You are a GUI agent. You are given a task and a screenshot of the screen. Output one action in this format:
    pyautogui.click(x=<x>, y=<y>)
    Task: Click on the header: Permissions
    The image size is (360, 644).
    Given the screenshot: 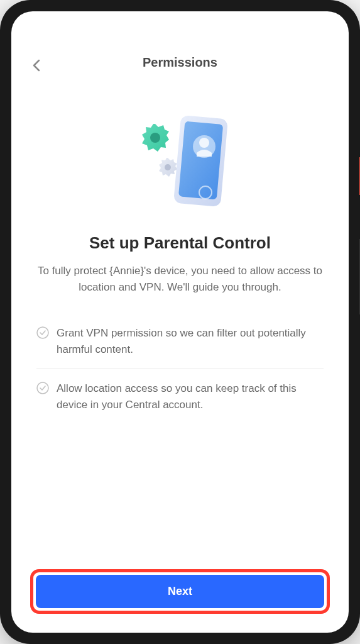 What is the action you would take?
    pyautogui.click(x=180, y=65)
    